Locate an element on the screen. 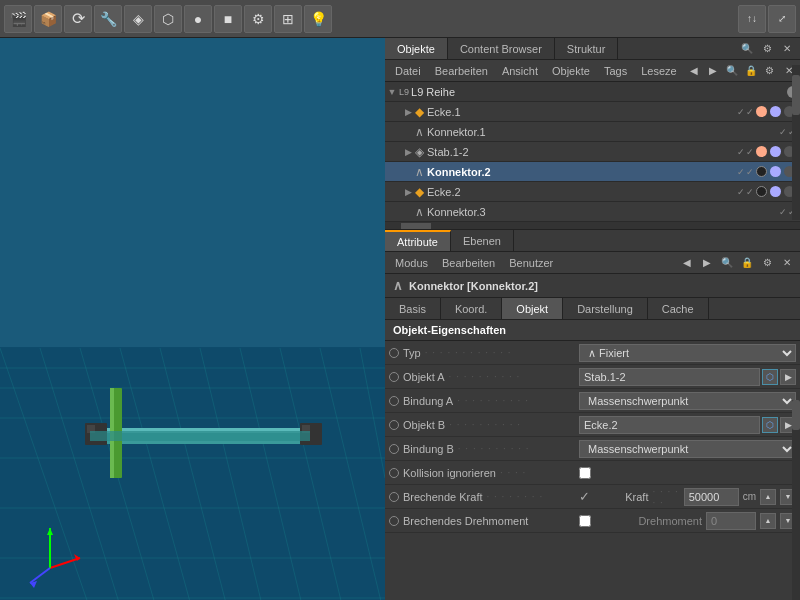 The height and width of the screenshot is (600, 800). attr-object-header: ∧ Konnektor [Konnektor.2] is located at coordinates (592, 286).